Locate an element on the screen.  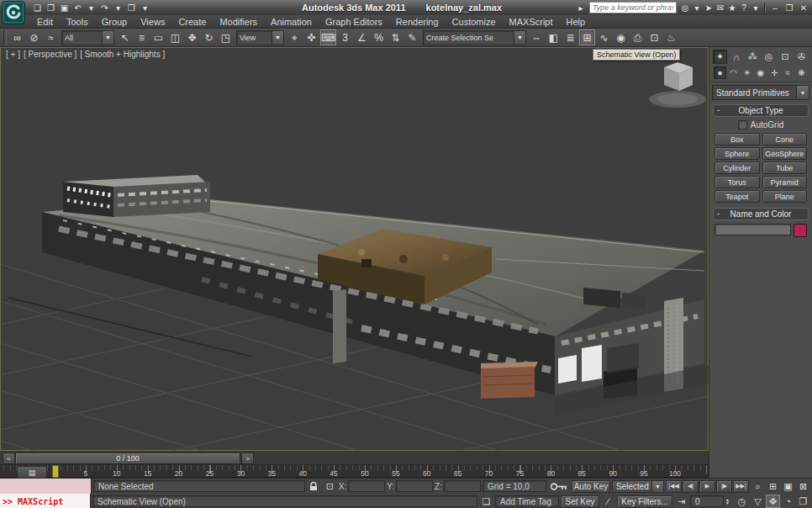
render-setup-button: ⎙ is located at coordinates (637, 37).